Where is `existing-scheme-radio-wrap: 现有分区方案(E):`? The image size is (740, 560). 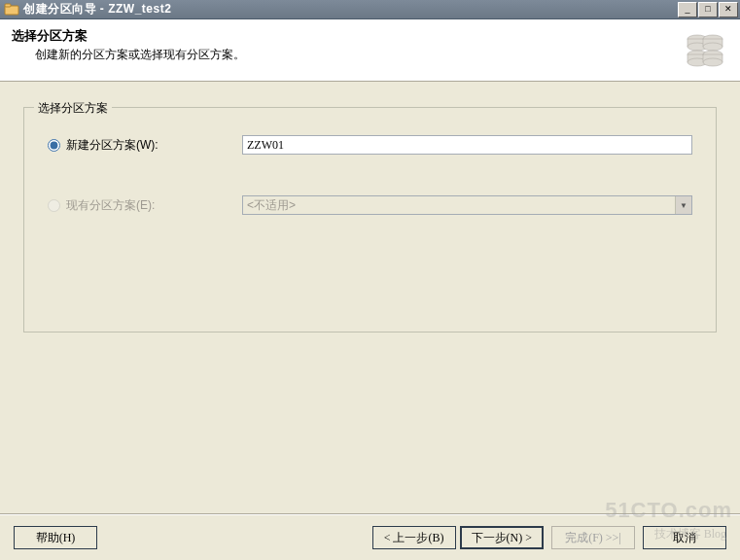
existing-scheme-radio-wrap: 现有分区方案(E): is located at coordinates (145, 206).